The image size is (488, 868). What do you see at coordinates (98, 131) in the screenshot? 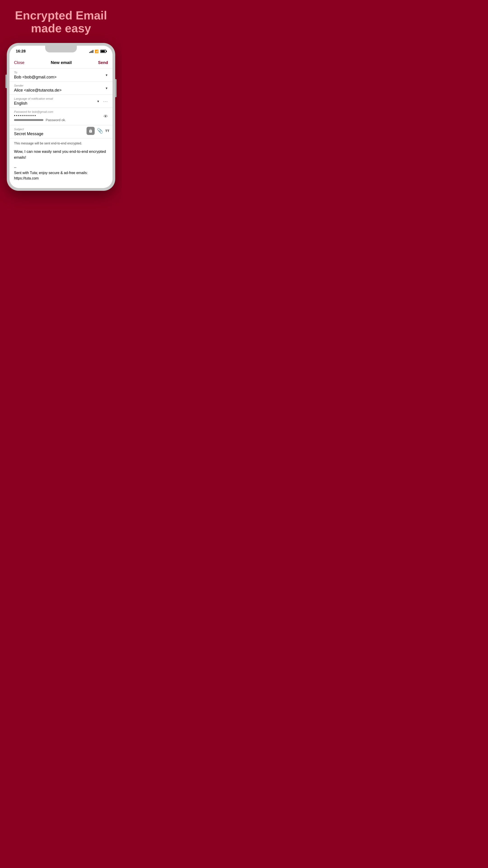
I see `subject-icons: 📎 TT` at bounding box center [98, 131].